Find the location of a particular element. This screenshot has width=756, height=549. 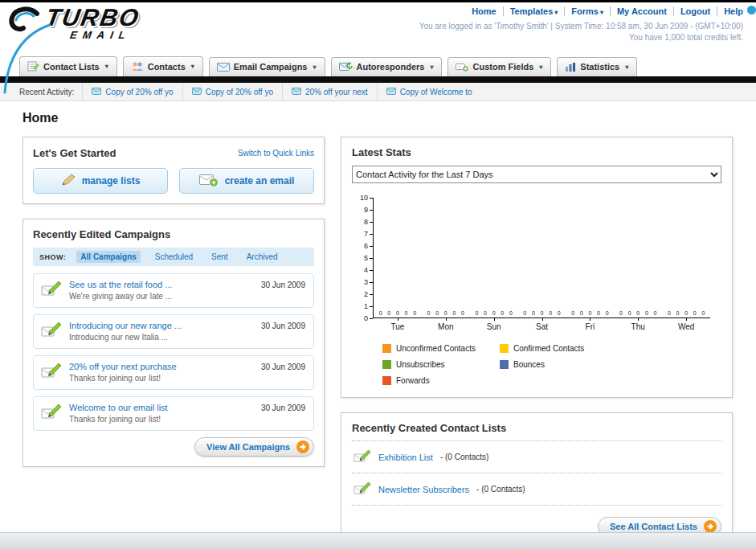

campaign-title-link: Introducing our new range ... is located at coordinates (125, 326).